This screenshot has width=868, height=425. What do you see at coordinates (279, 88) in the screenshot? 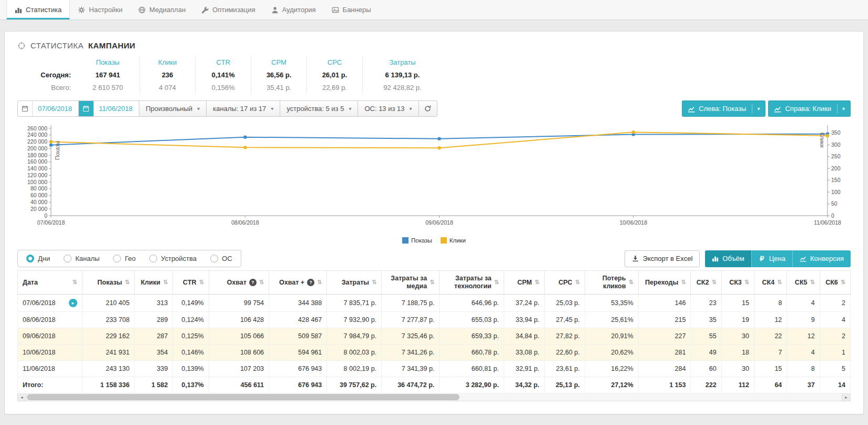
I see `summary-value: 35,41 р.` at bounding box center [279, 88].